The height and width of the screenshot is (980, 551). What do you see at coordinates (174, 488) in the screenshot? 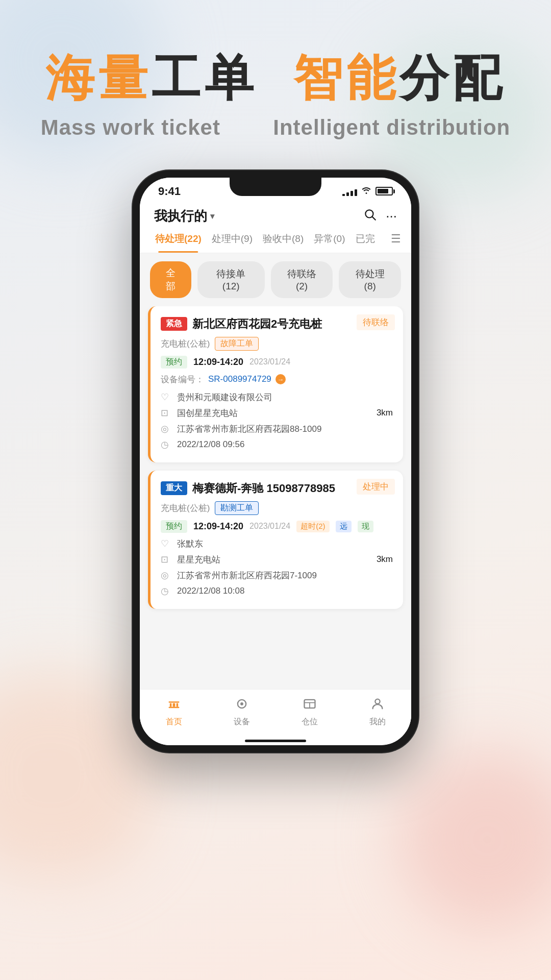
I see `card-2-urgency-badge: 重大` at bounding box center [174, 488].